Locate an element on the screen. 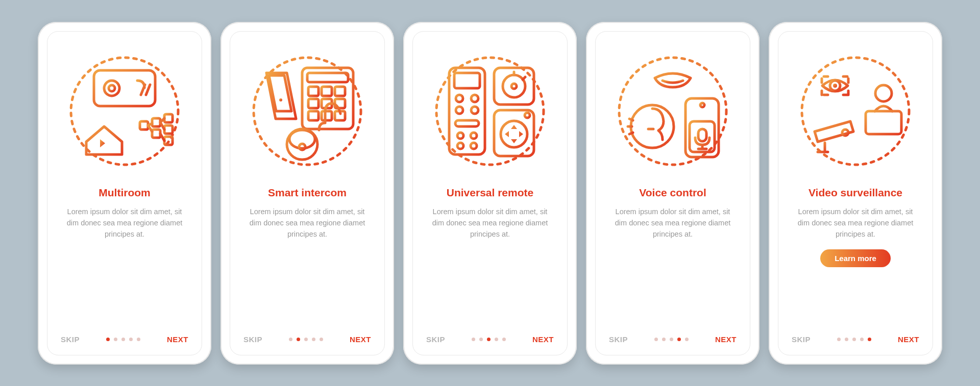  multiroom-icon is located at coordinates (125, 111).